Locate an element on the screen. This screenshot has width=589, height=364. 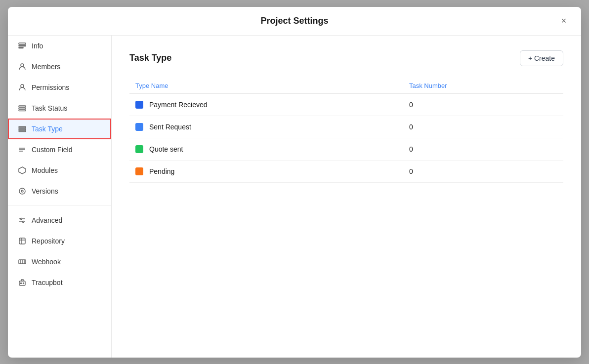
row-name-cell: Quote sent is located at coordinates (272, 149).